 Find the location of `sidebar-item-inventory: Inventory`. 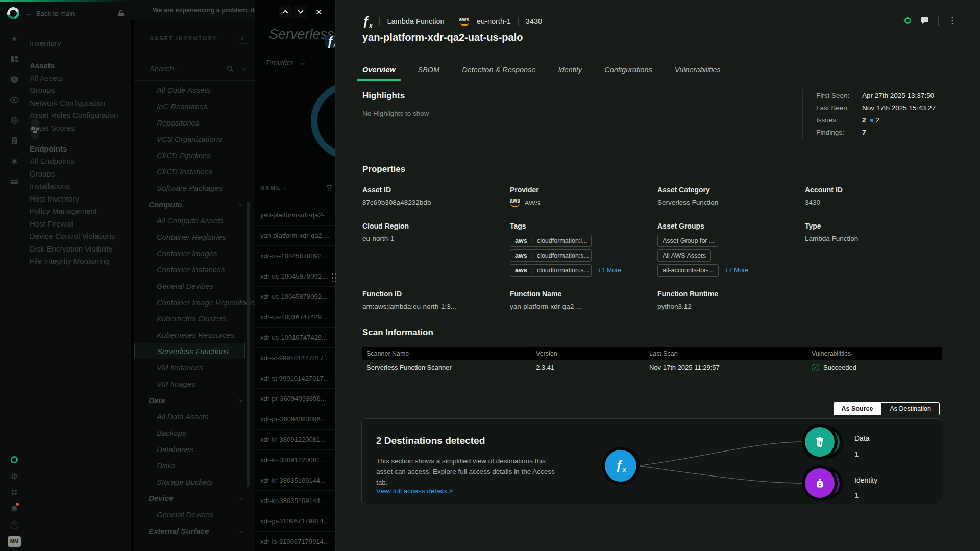

sidebar-item-inventory: Inventory is located at coordinates (80, 43).